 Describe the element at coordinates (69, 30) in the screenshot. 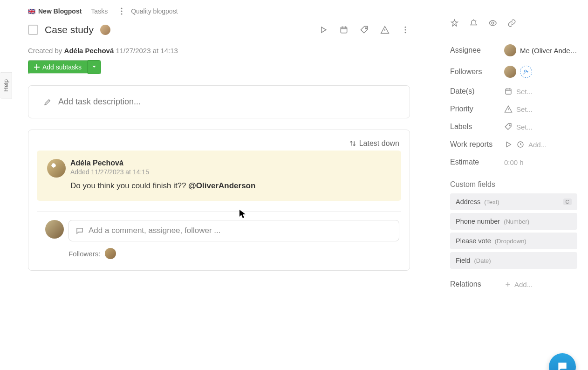

I see `task-title: Case study` at that location.